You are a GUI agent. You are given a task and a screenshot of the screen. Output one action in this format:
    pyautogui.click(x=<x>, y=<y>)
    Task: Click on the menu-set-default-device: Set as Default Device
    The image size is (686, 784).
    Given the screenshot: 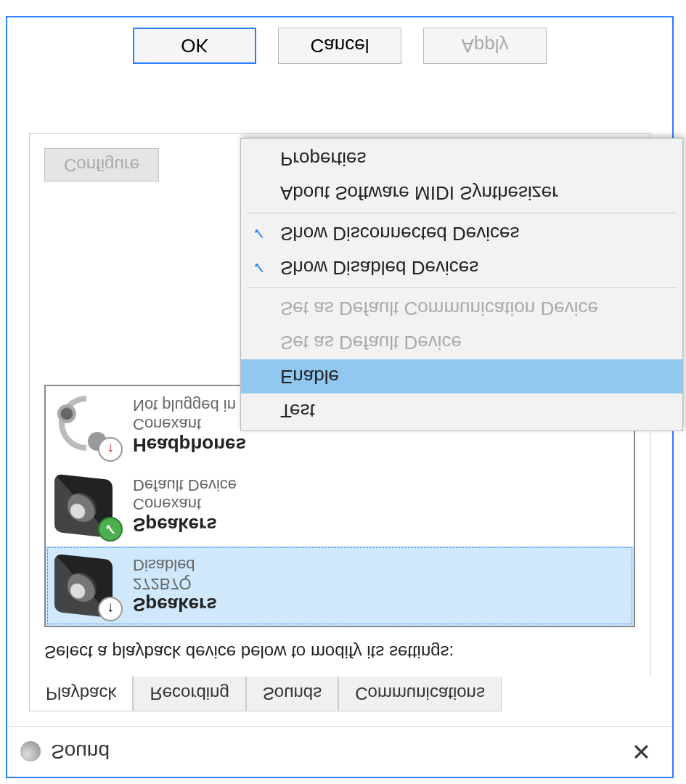 What is the action you would take?
    pyautogui.click(x=462, y=343)
    